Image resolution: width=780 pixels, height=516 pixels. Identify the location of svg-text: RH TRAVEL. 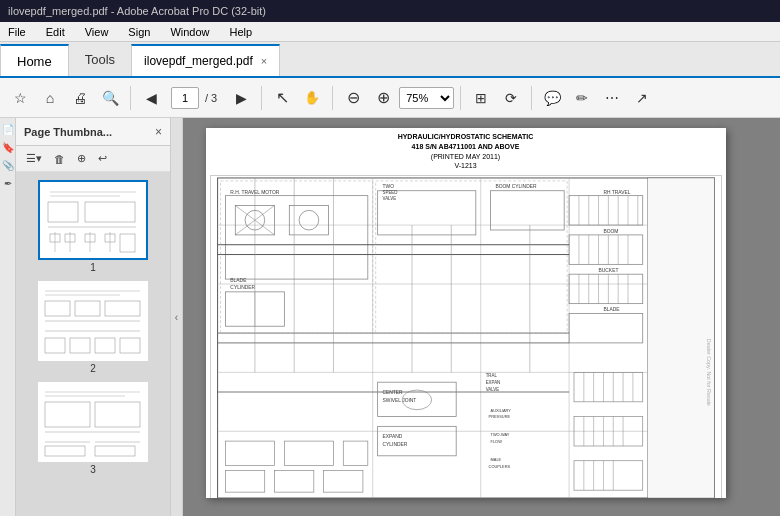
(616, 192).